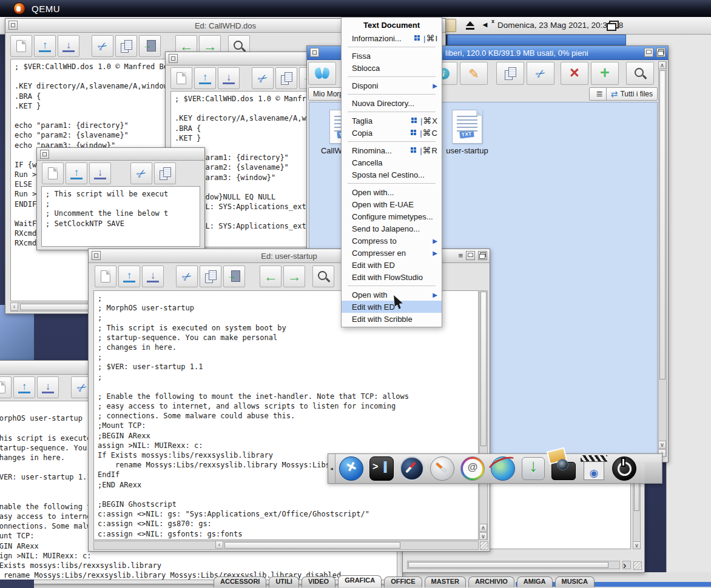  Describe the element at coordinates (445, 582) in the screenshot. I see `category-tab-master: MASTER` at that location.